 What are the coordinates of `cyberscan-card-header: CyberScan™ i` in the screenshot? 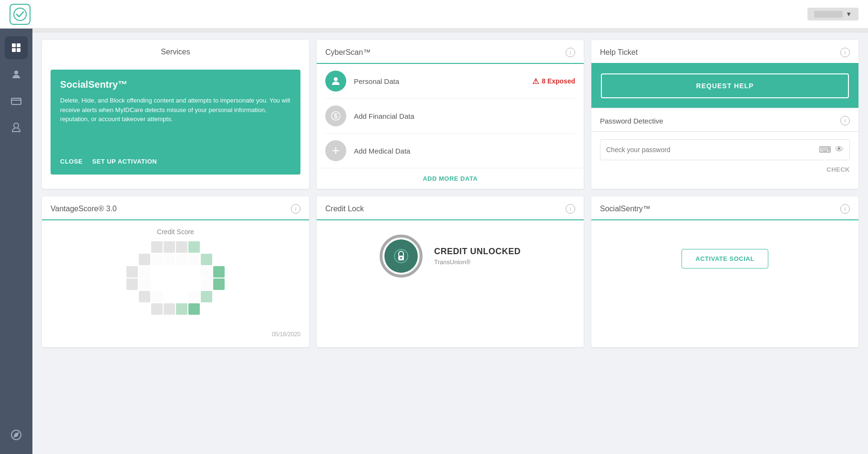 It's located at (450, 52).